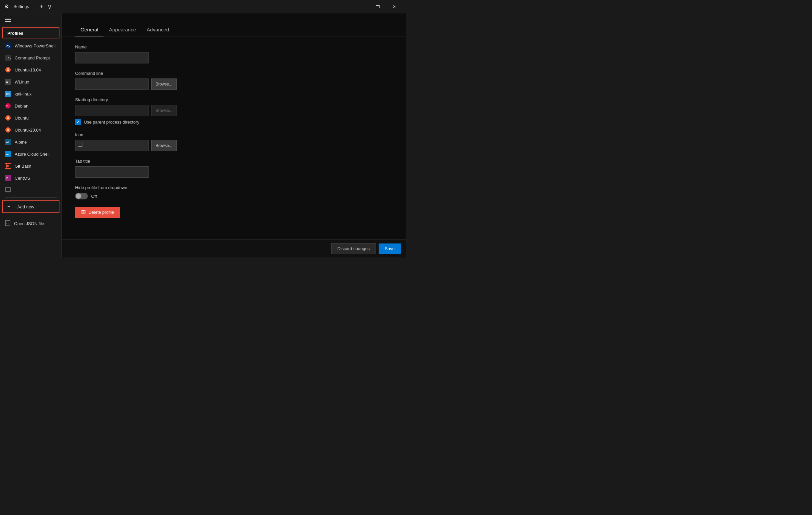 This screenshot has width=812, height=515. What do you see at coordinates (31, 190) in the screenshot?
I see `sidebar-item-monitor` at bounding box center [31, 190].